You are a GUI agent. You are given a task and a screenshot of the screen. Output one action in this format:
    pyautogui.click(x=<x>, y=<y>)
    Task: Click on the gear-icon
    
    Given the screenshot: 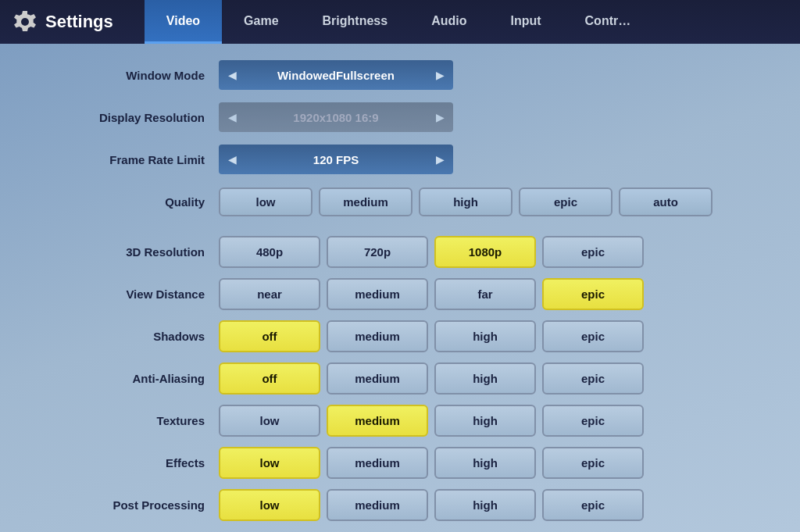 What is the action you would take?
    pyautogui.click(x=25, y=22)
    